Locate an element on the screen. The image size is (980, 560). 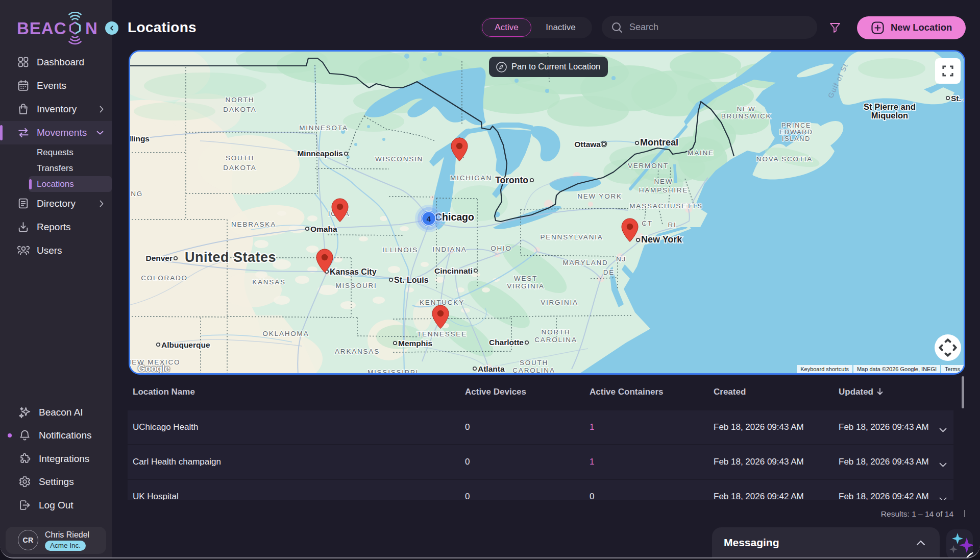
svg-text: 4 is located at coordinates (429, 218).